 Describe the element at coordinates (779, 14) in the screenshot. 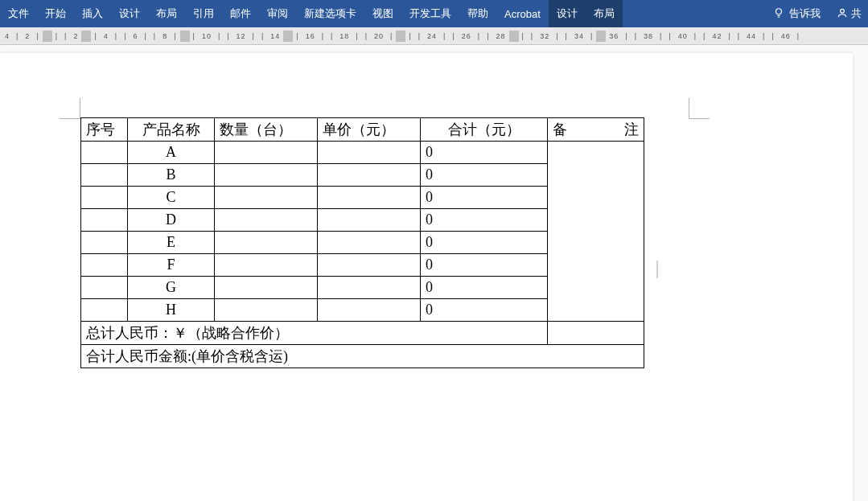

I see `lightbulb-icon` at that location.